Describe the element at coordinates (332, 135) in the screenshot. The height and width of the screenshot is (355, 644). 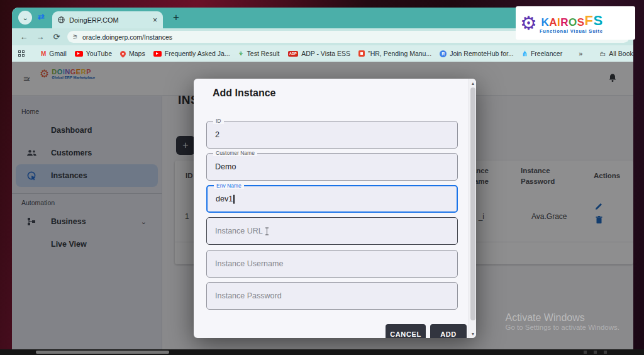
I see `id-field: ID 2` at that location.